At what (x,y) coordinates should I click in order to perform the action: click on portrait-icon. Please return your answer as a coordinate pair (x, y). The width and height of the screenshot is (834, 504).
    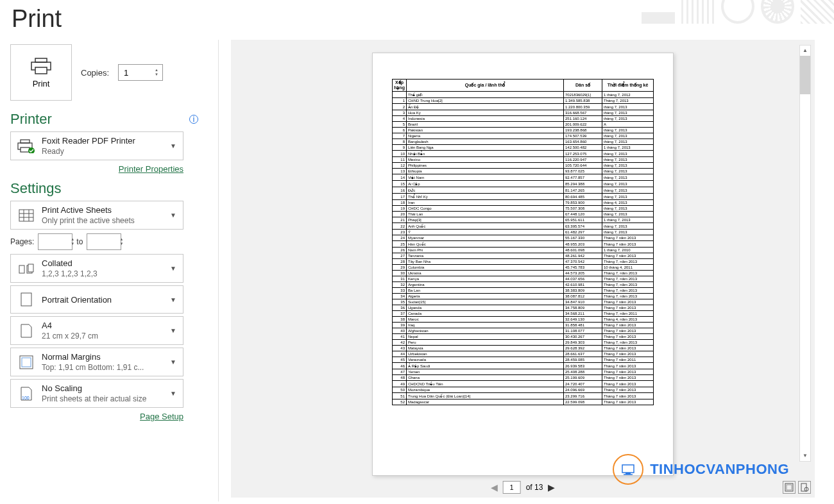
    Looking at the image, I should click on (26, 299).